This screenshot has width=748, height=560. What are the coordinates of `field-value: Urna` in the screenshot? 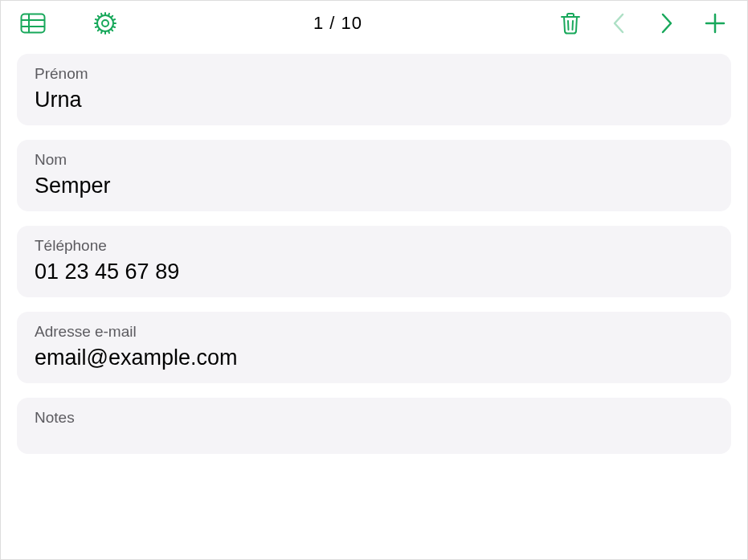 It's located at (374, 100).